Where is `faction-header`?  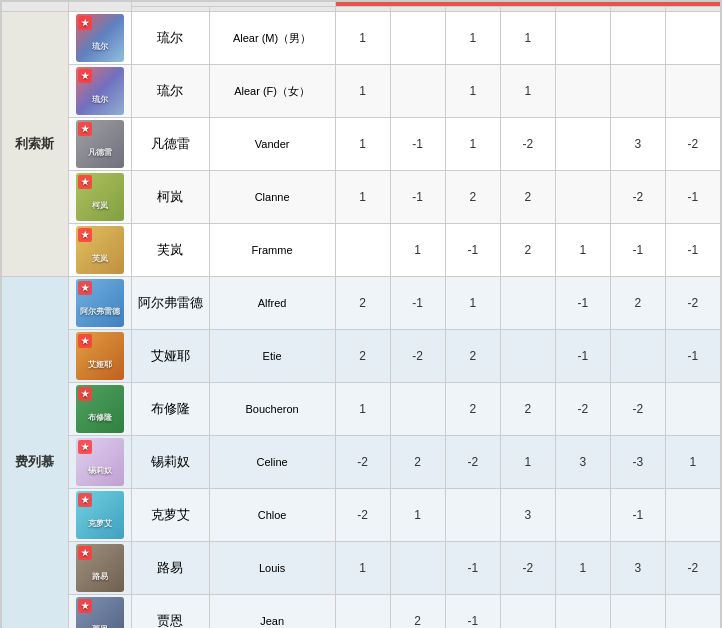
faction-header is located at coordinates (36, 7).